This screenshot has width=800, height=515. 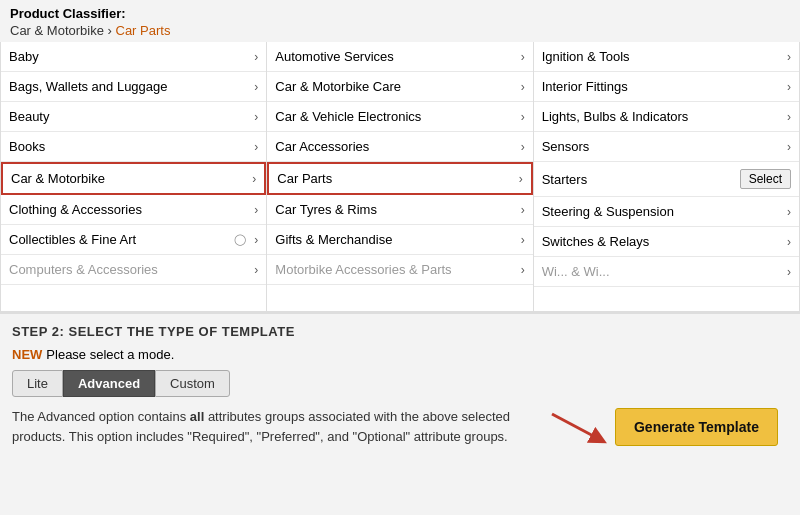 What do you see at coordinates (400, 354) in the screenshot?
I see `mode-prompt: NEWPlease select a mode.` at bounding box center [400, 354].